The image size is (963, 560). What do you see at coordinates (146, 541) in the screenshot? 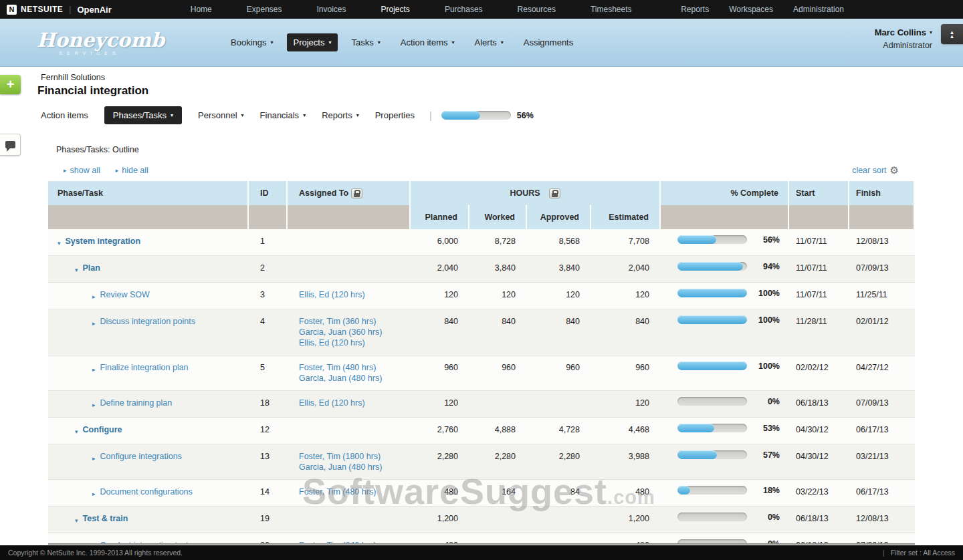
I see `task-link: Conduct integration tests` at bounding box center [146, 541].